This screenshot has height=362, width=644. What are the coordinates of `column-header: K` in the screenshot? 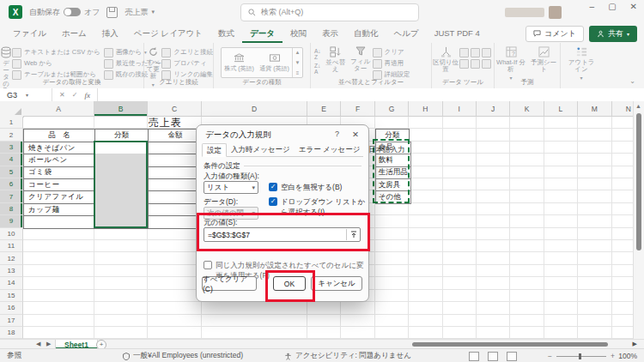 It's located at (527, 109).